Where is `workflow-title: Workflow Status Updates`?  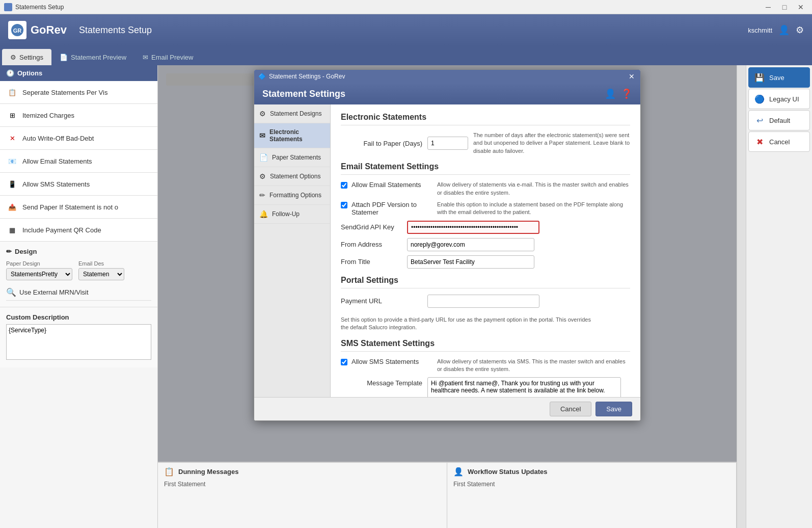 workflow-title: Workflow Status Updates is located at coordinates (507, 472).